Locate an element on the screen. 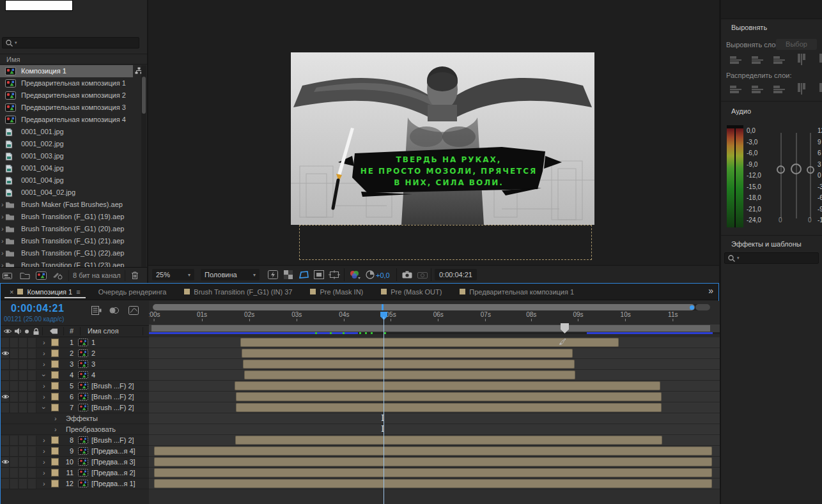  timeline-row: ›› › Преобразовать I is located at coordinates (361, 429).